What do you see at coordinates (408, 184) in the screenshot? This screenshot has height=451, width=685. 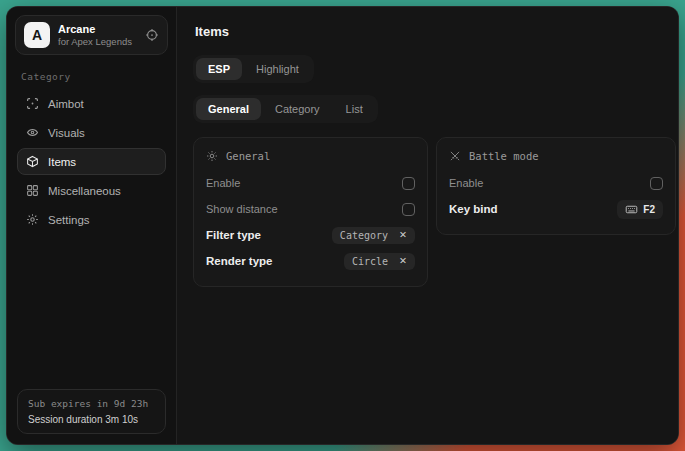 I see `enable-checkbox` at bounding box center [408, 184].